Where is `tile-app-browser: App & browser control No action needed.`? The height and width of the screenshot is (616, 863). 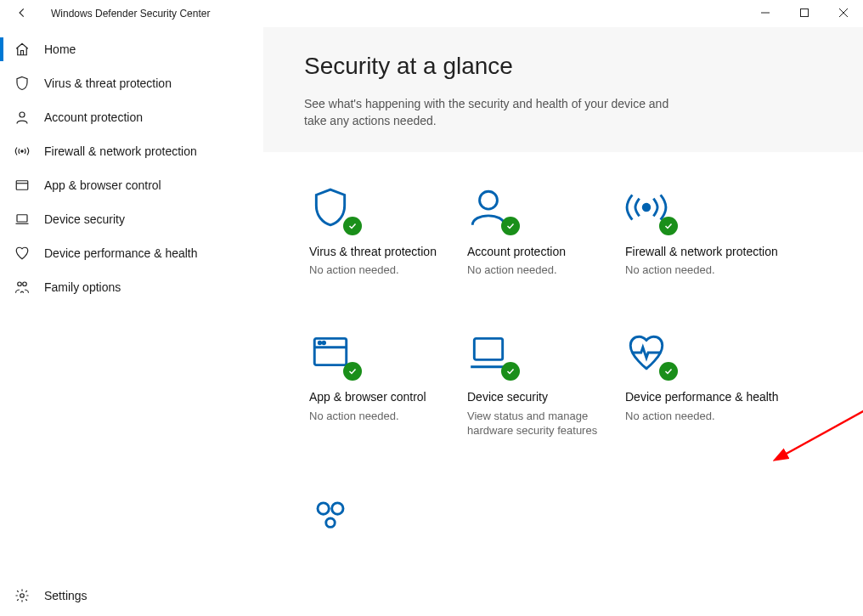
tile-app-browser: App & browser control No action needed. is located at coordinates (388, 384).